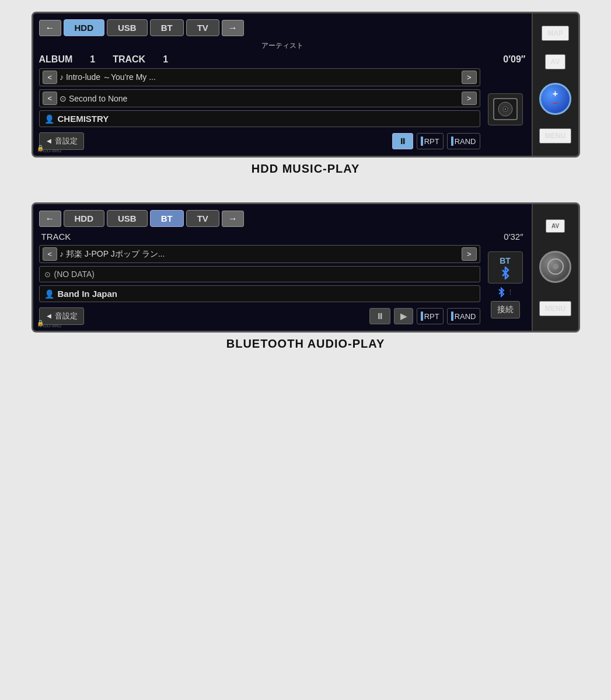  I want to click on track-name-display: ♪ Intro-lude ～You're My ..., so click(259, 78).